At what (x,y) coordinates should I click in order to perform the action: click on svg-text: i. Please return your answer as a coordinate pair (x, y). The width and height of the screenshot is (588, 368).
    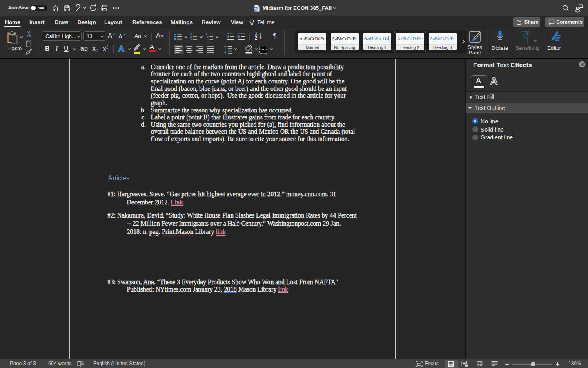
    Looking at the image, I should click on (208, 40).